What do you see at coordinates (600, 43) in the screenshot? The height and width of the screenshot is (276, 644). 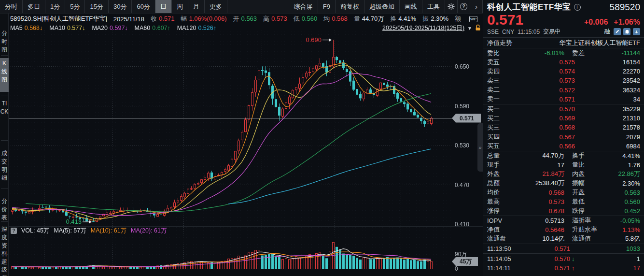 I see `fund-full-name: 华宝上证科创板人工智能ETF` at bounding box center [600, 43].